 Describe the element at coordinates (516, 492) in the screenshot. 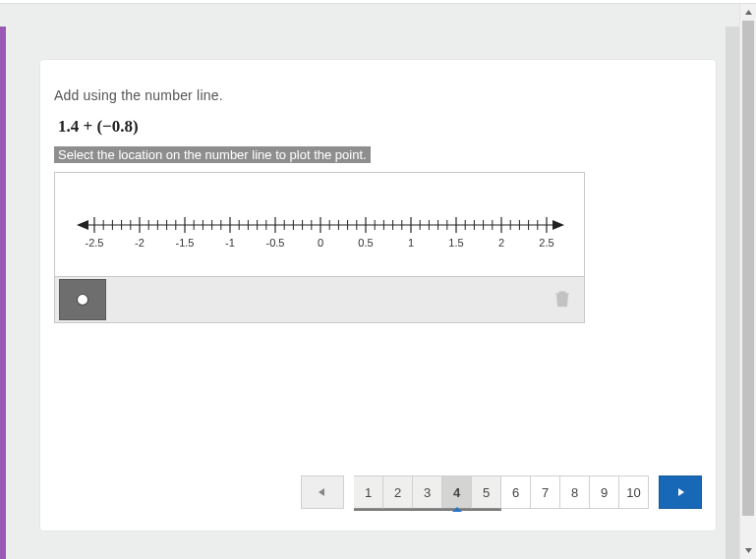

I see `pager-page-6: 6` at that location.